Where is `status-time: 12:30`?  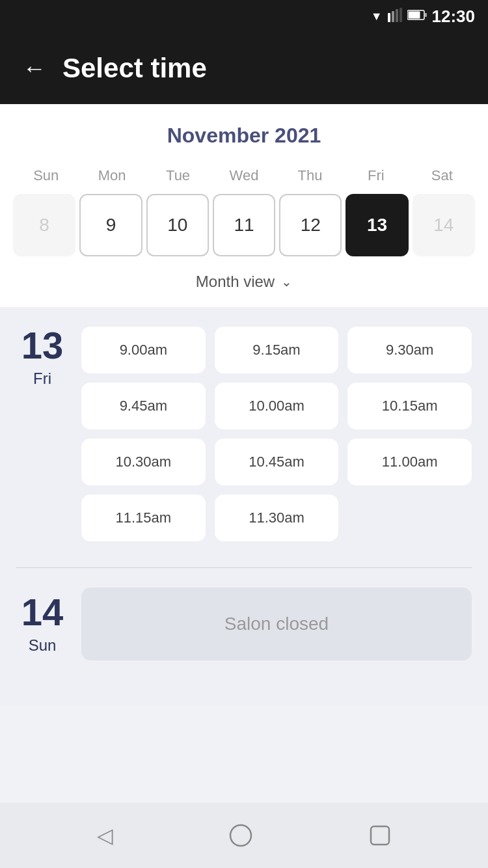 status-time: 12:30 is located at coordinates (454, 17).